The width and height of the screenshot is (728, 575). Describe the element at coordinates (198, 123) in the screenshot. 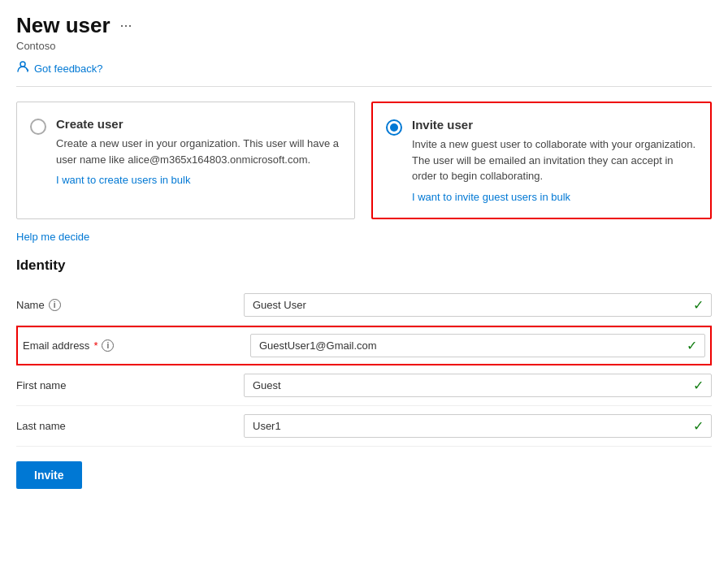

I see `create-user-title: Create user` at that location.